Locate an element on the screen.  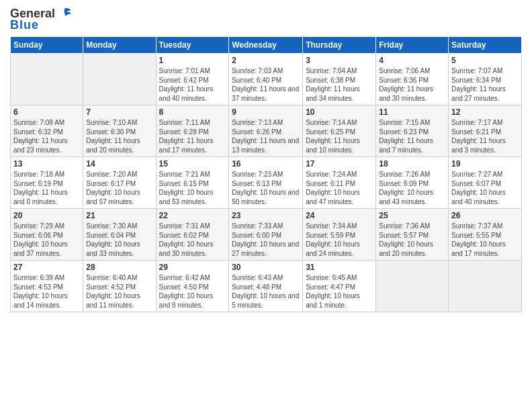
calendar-cell: 17Sunrise: 7:24 AM Sunset: 6:11 PM Dayli… is located at coordinates (340, 183).